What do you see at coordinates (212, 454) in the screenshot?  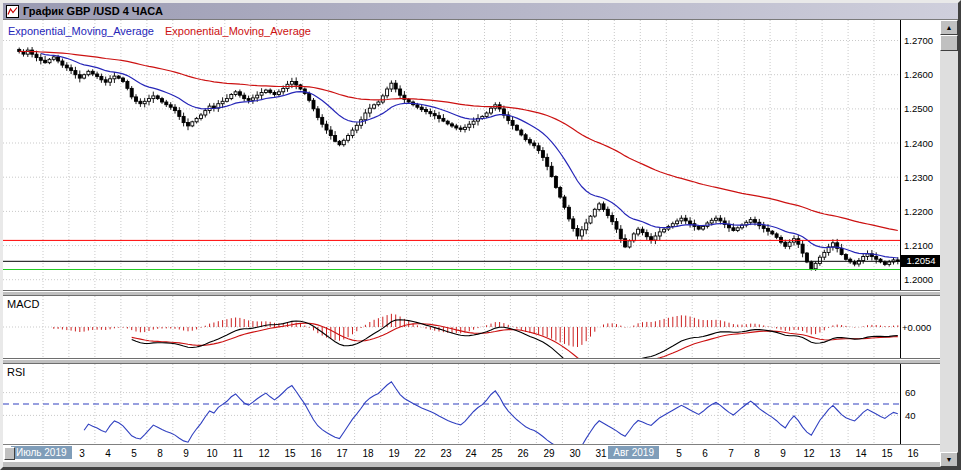 I see `day-label: 10` at bounding box center [212, 454].